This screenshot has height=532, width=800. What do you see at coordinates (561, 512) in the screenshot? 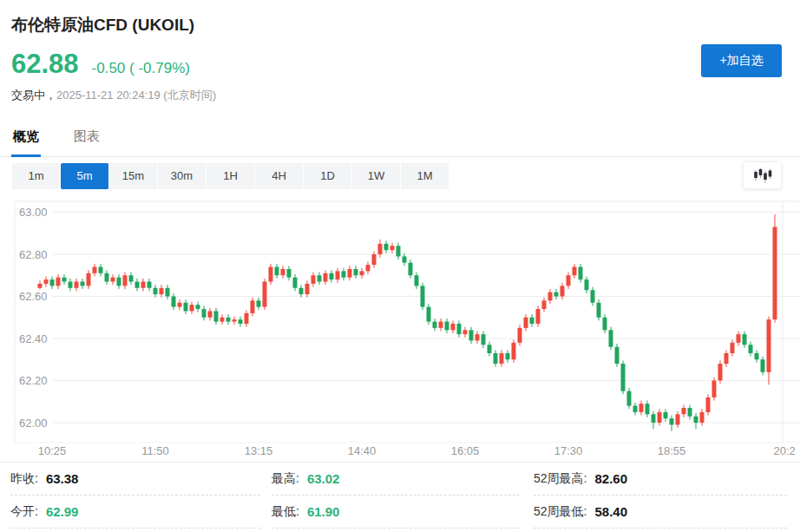
I see `stat-label: 52周最低:` at bounding box center [561, 512].